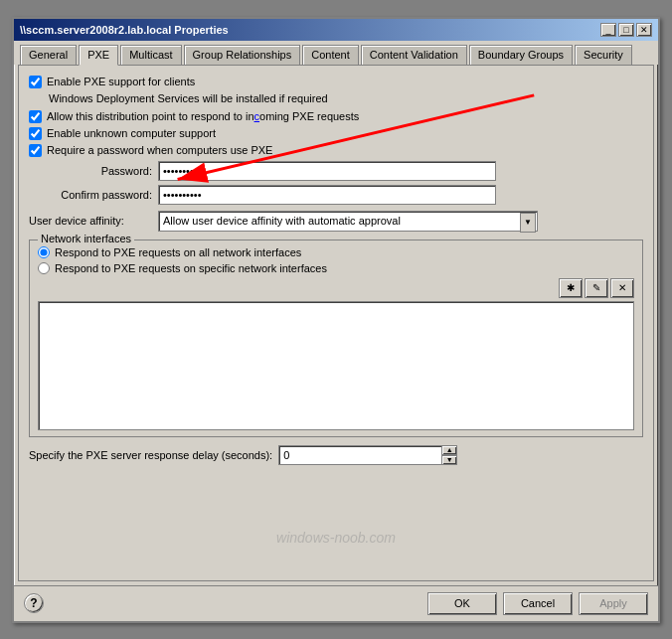 The width and height of the screenshot is (672, 639). Describe the element at coordinates (368, 455) in the screenshot. I see `delay-input-wrapper: ▲ ▼` at that location.